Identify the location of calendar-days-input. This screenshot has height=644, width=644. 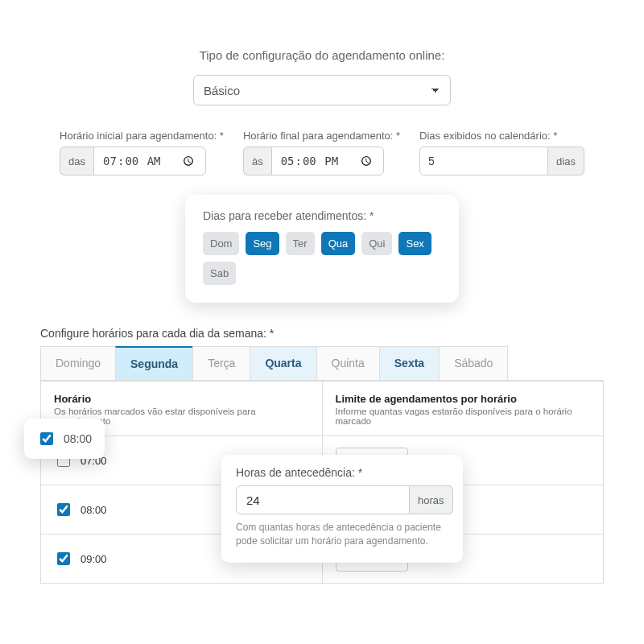
(484, 161).